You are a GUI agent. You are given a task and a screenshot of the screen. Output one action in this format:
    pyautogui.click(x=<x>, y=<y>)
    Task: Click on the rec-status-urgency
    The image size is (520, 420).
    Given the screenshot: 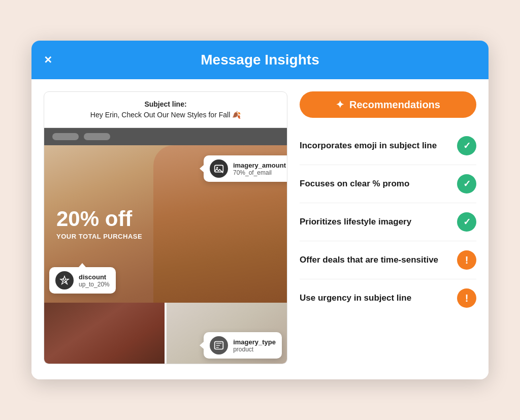 What is the action you would take?
    pyautogui.click(x=467, y=298)
    